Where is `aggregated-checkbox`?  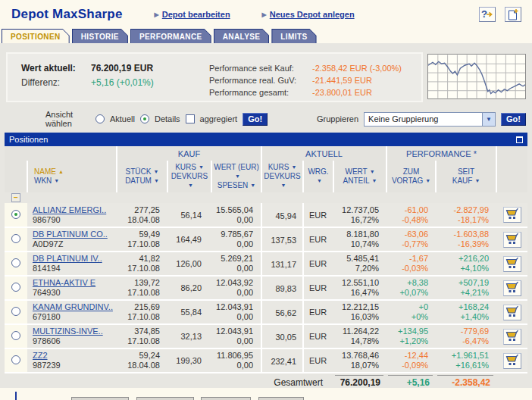 aggregated-checkbox is located at coordinates (190, 119).